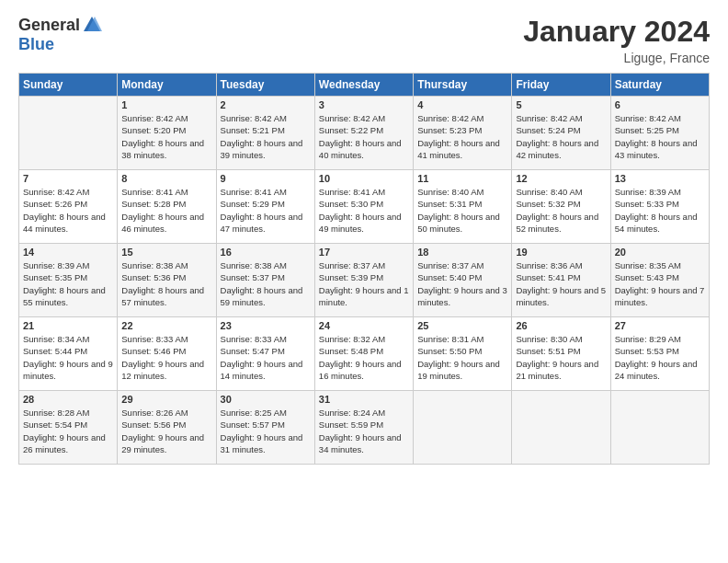  What do you see at coordinates (364, 357) in the screenshot?
I see `cell-info: Sunrise: 8:32 AMSunset: 5:48 PMDaylight:…` at bounding box center [364, 357].